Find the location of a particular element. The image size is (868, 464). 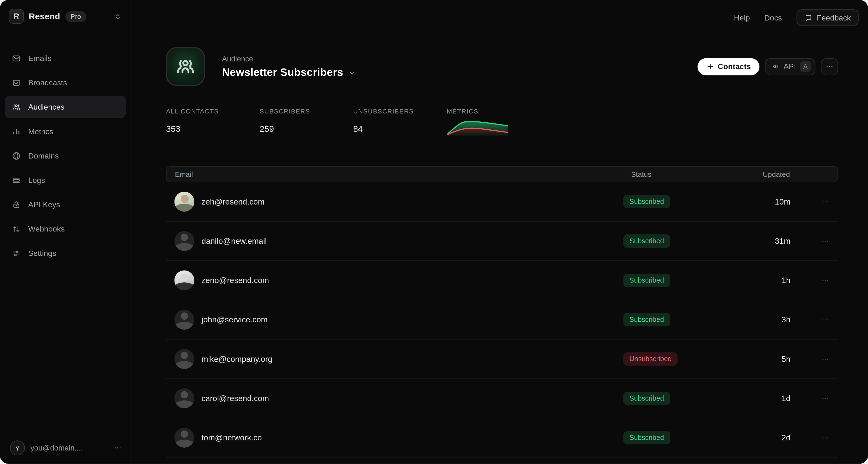

sidebar-item-broadcasts: Broadcasts is located at coordinates (65, 83).